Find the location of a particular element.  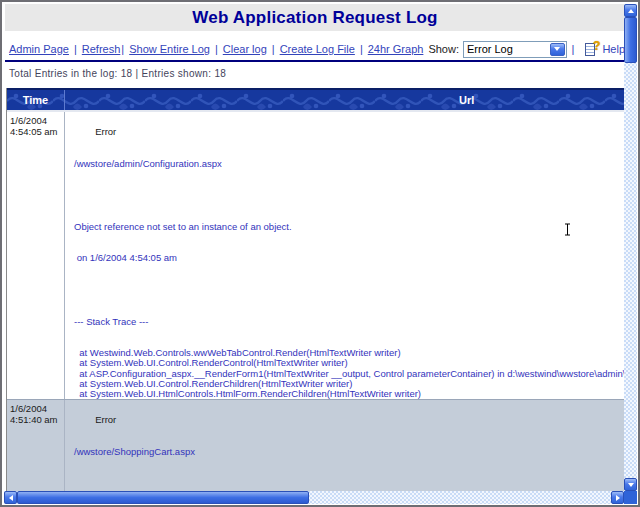

column-header-url: Url is located at coordinates (466, 100).